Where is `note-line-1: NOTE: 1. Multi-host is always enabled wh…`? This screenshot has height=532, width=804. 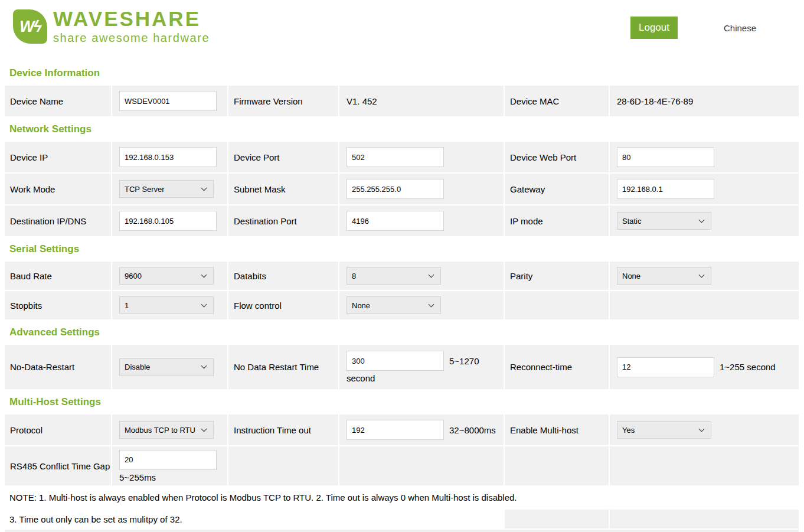
note-line-1: NOTE: 1. Multi-host is always enabled wh… is located at coordinates (401, 497).